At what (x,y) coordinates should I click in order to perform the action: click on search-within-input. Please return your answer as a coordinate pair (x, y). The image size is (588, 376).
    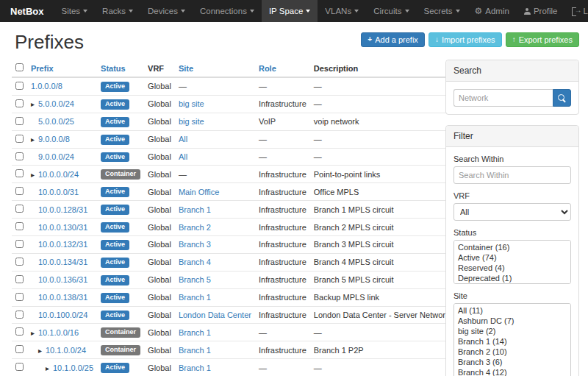
    Looking at the image, I should click on (512, 175).